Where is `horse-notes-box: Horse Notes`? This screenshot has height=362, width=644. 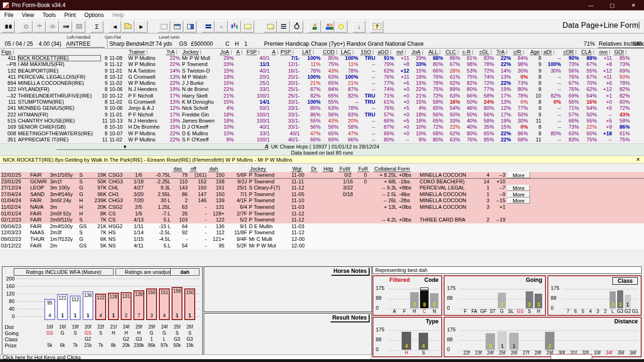 horse-notes-box: Horse Notes is located at coordinates (288, 289).